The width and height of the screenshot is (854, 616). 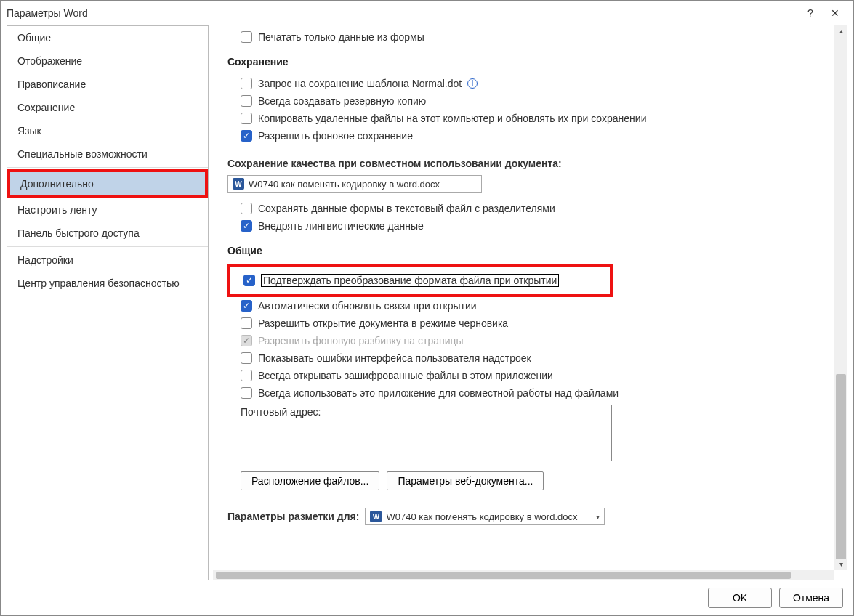 What do you see at coordinates (360, 341) in the screenshot?
I see `label-bg-pagination: Разрешить фоновую разбивку на страницы` at bounding box center [360, 341].